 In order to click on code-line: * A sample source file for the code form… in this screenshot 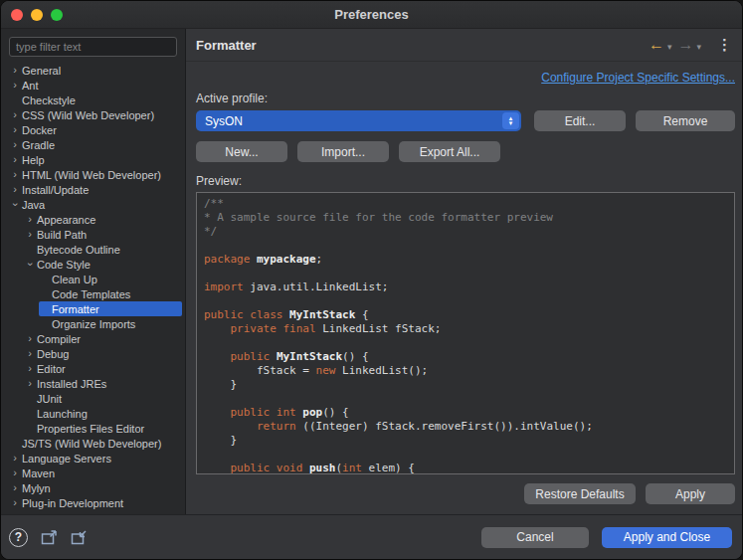, I will do `click(465, 218)`.